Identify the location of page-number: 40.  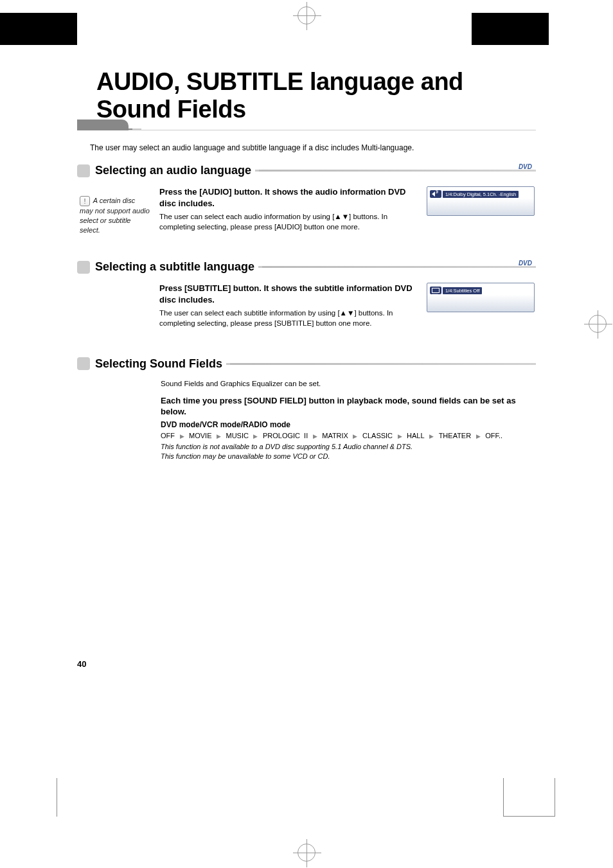
(82, 664).